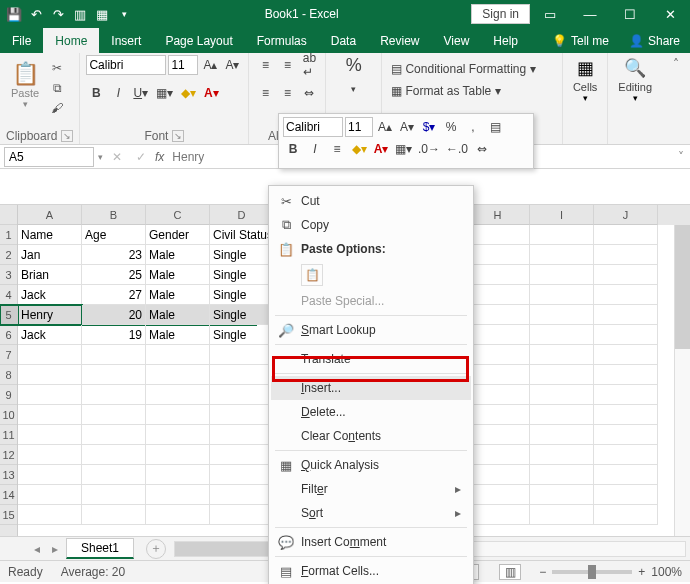 Image resolution: width=690 pixels, height=584 pixels. What do you see at coordinates (114, 295) in the screenshot?
I see `cell: 27` at bounding box center [114, 295].